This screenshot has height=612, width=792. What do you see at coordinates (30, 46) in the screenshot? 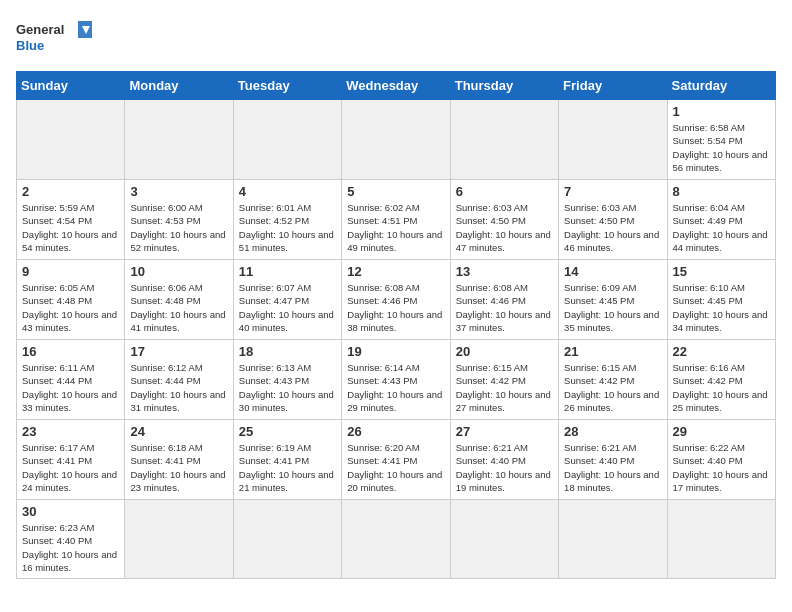
I see `svg-text: Blue` at bounding box center [30, 46].